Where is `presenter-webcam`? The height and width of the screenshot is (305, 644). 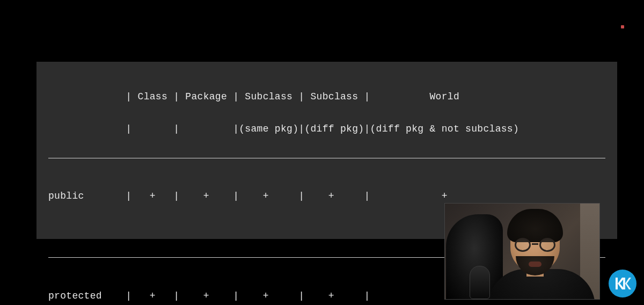 presenter-webcam is located at coordinates (522, 251).